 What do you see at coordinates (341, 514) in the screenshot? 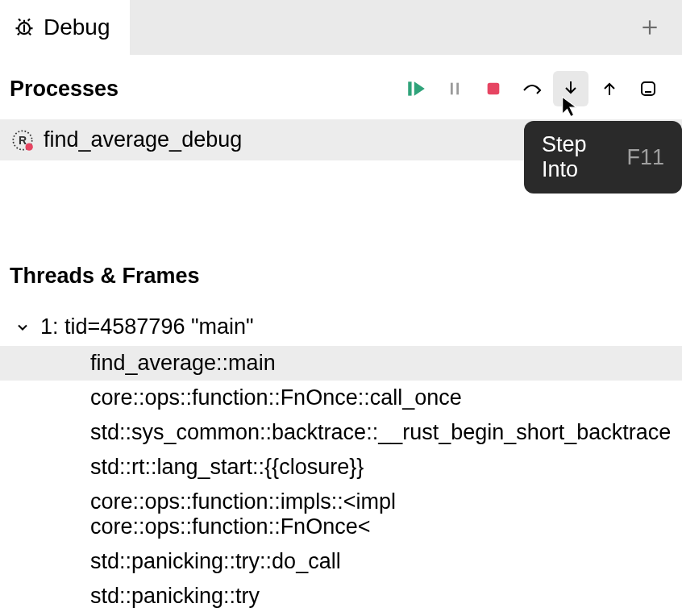
I see `frame-row: core::ops::function::impls::<impl core::…` at bounding box center [341, 514].